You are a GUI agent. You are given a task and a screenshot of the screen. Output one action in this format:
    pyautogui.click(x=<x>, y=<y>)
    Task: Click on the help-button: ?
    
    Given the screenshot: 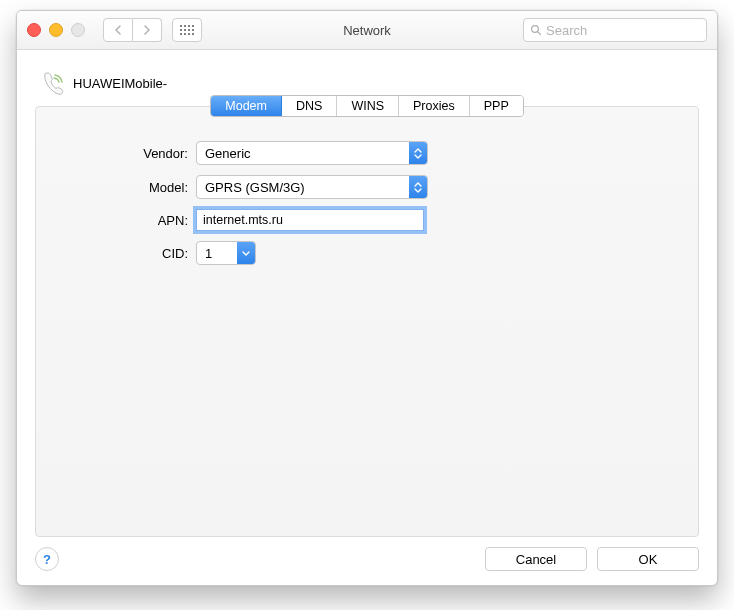 What is the action you would take?
    pyautogui.click(x=47, y=559)
    